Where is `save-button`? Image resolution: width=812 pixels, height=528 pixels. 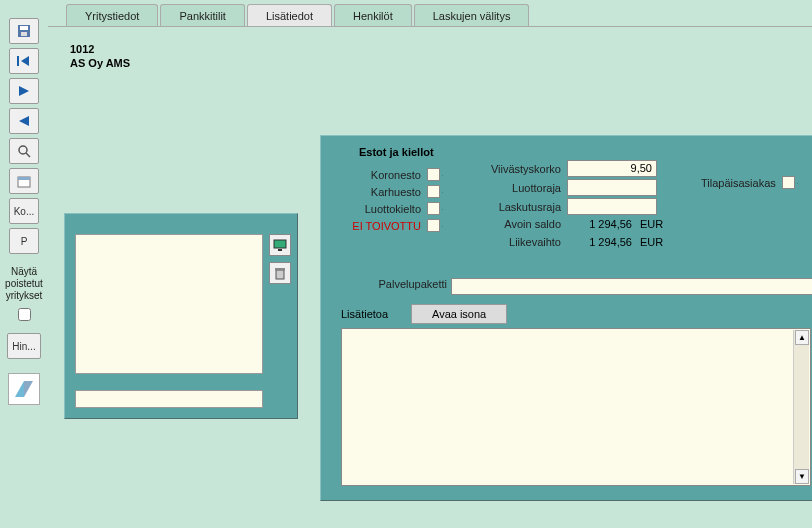 save-button is located at coordinates (24, 31).